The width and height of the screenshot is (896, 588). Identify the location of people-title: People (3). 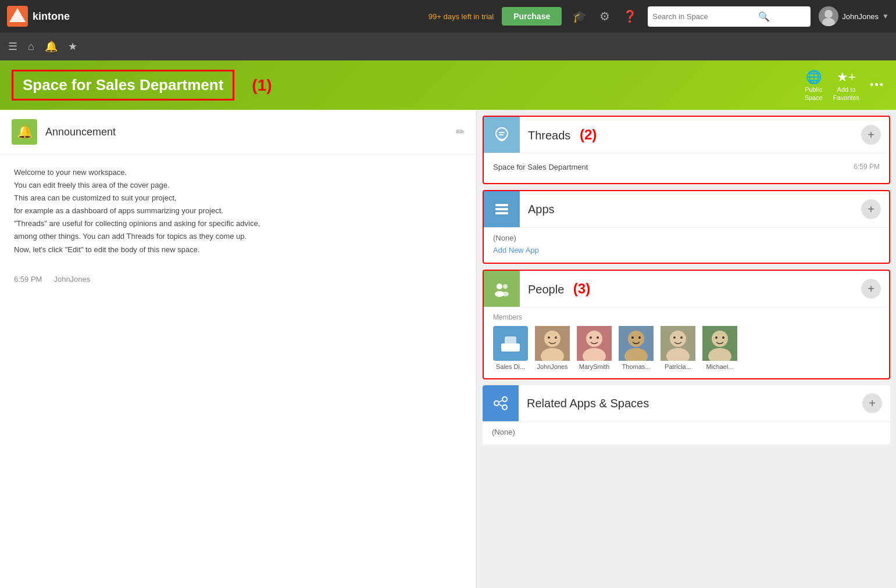
(691, 289).